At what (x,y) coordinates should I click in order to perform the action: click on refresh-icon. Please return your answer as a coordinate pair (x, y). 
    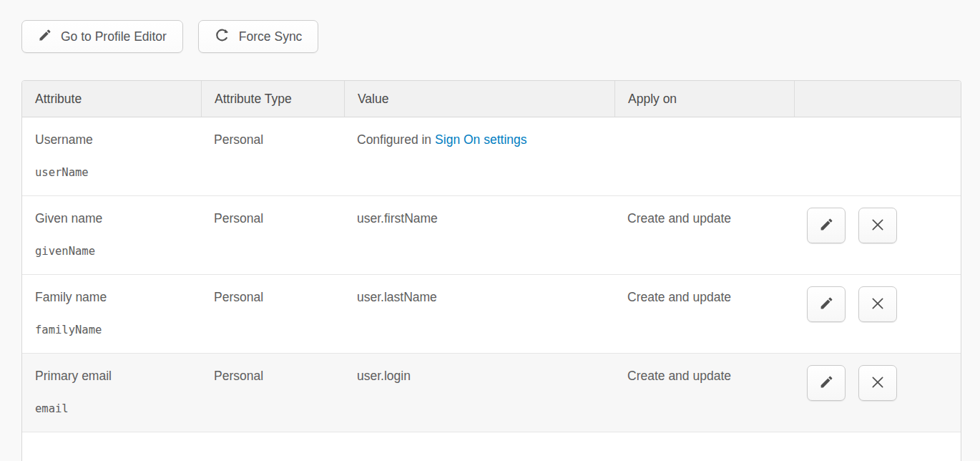
    Looking at the image, I should click on (222, 37).